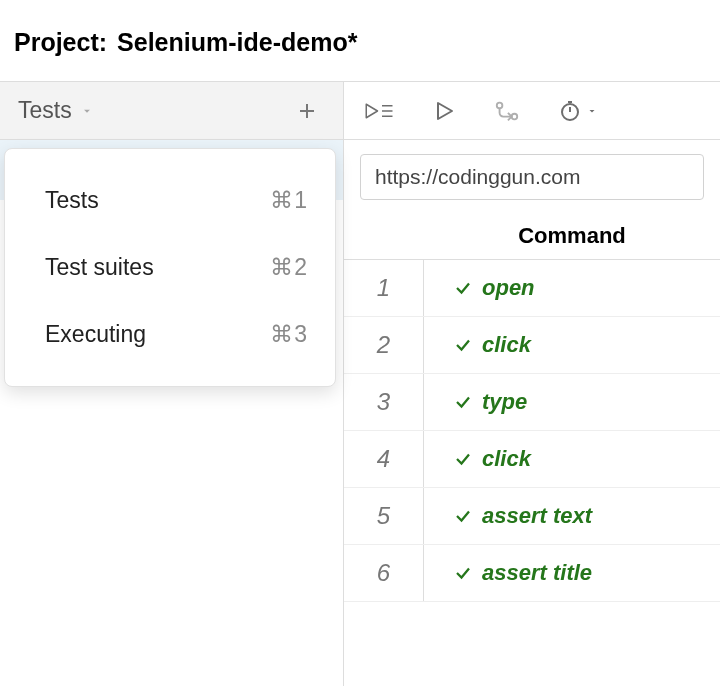  What do you see at coordinates (379, 111) in the screenshot?
I see `run-all-button` at bounding box center [379, 111].